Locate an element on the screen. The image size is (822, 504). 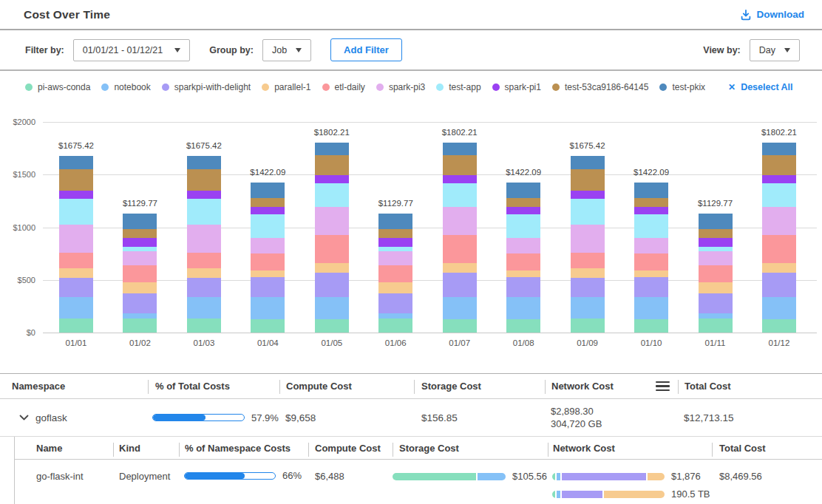
col-pct-namespace-costs: % of Namespace Costs is located at coordinates (244, 448).